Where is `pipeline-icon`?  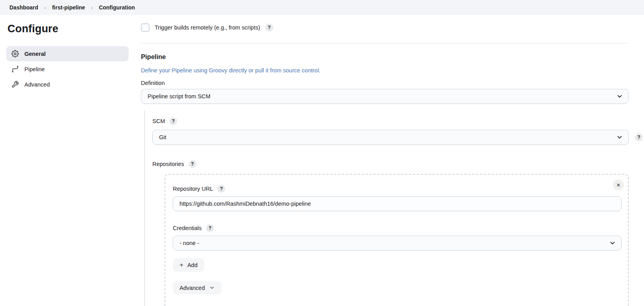 pipeline-icon is located at coordinates (15, 69).